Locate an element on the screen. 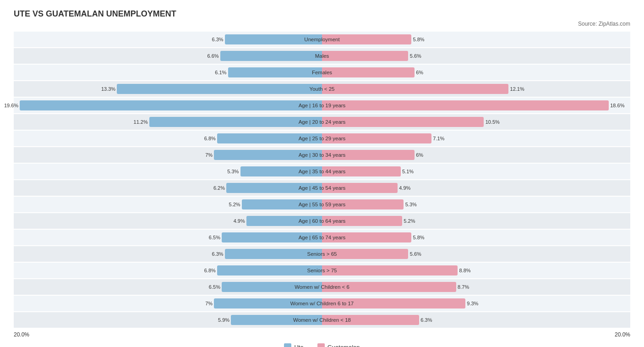  legend: Ute Guatemalan is located at coordinates (322, 345).